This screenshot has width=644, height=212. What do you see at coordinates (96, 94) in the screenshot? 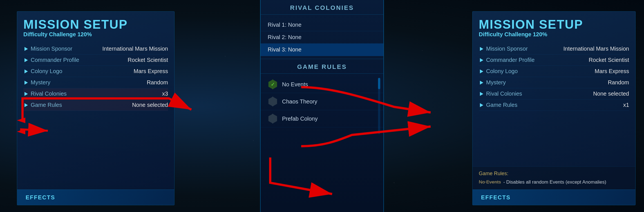
I see `menu-row-4: Rival Colonies x3` at bounding box center [96, 94].